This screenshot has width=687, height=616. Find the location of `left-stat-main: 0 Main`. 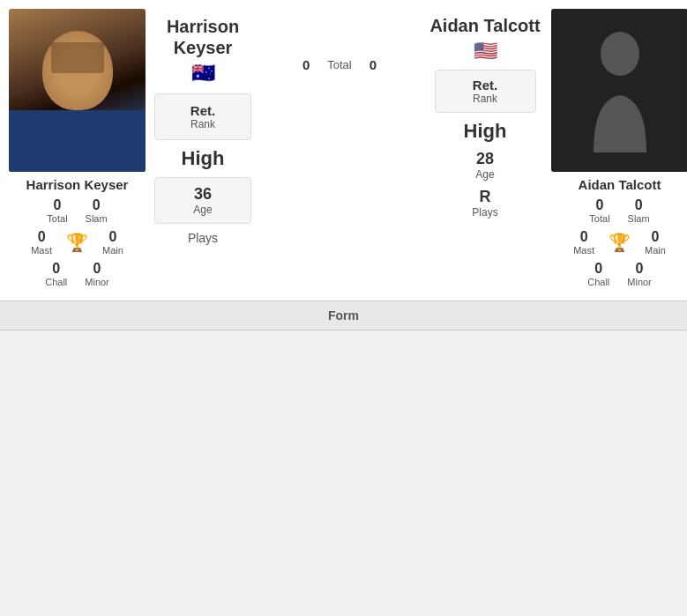

left-stat-main: 0 Main is located at coordinates (113, 242).